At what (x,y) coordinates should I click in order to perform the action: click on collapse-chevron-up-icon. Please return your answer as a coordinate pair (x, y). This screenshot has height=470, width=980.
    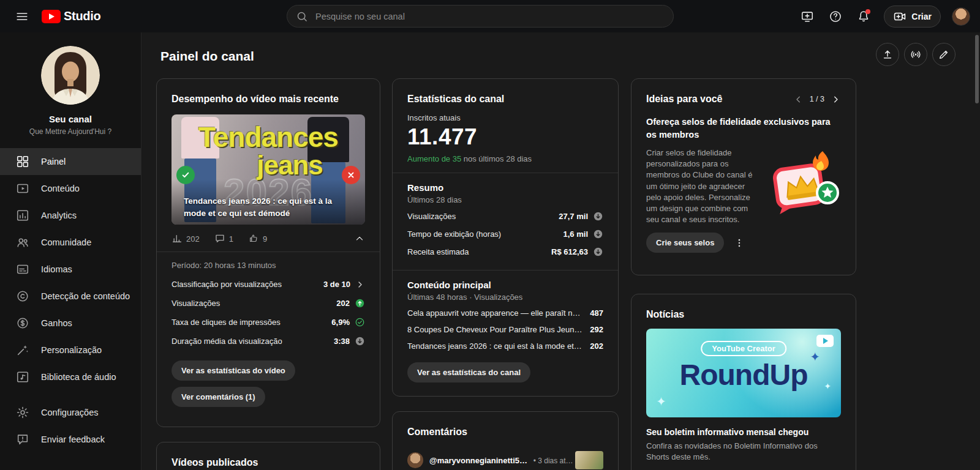
    Looking at the image, I should click on (360, 239).